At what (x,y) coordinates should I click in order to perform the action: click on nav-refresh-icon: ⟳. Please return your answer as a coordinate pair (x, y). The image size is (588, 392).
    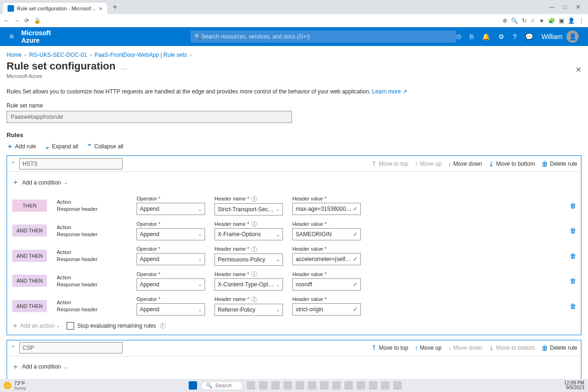
    Looking at the image, I should click on (27, 21).